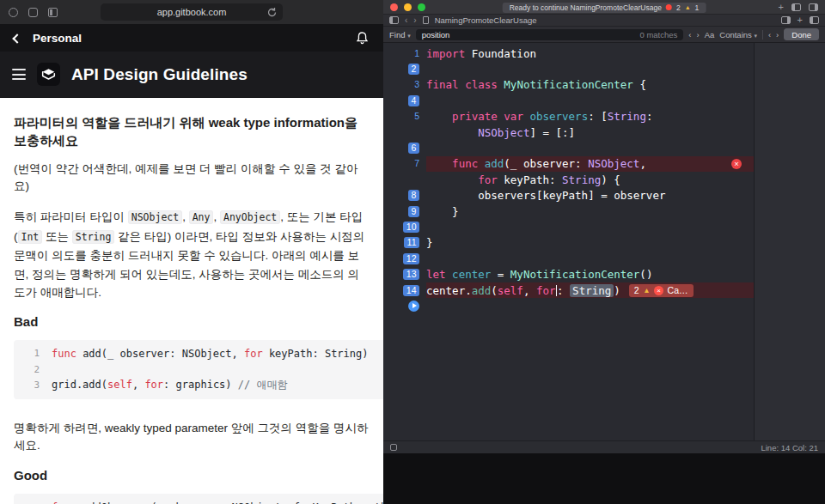 The height and width of the screenshot is (504, 825). I want to click on gutter: 3, so click(405, 84).